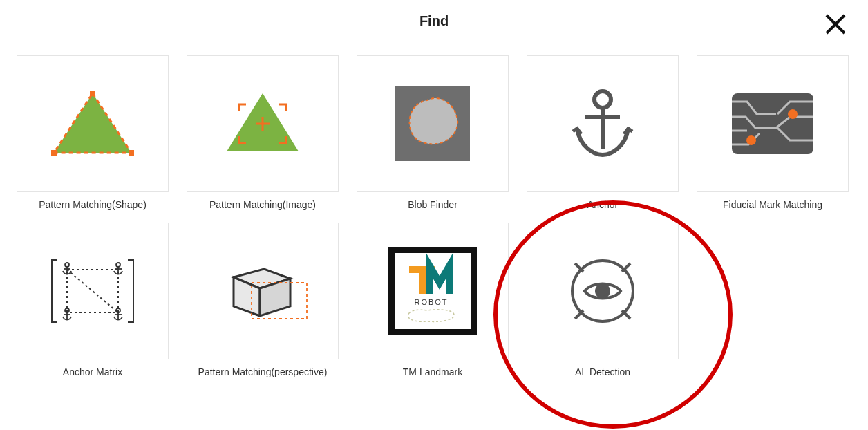 The height and width of the screenshot is (430, 868). What do you see at coordinates (263, 133) in the screenshot?
I see `cell-pattern-matching-image: Pattern Matching(Image)` at bounding box center [263, 133].